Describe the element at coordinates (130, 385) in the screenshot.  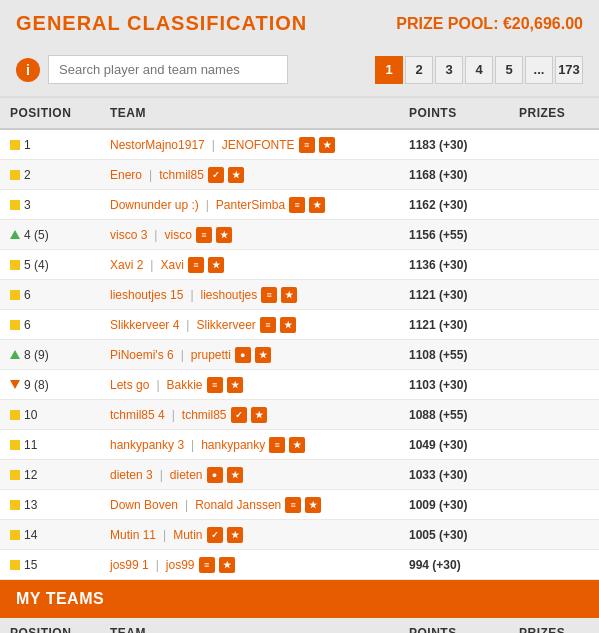
I see `team1-link: Lets go` at that location.